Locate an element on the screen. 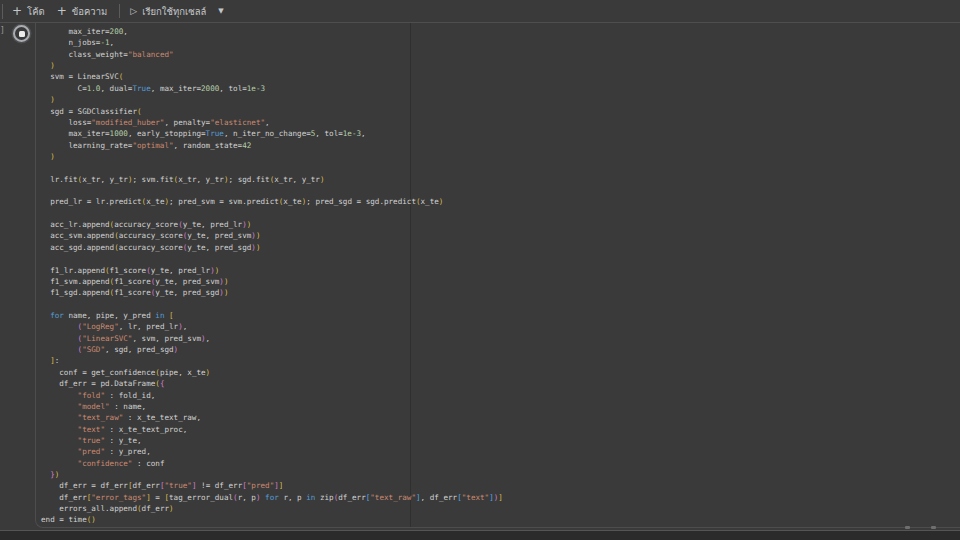 The image size is (960, 540). code-line: "pred" : y_pred, is located at coordinates (272, 452).